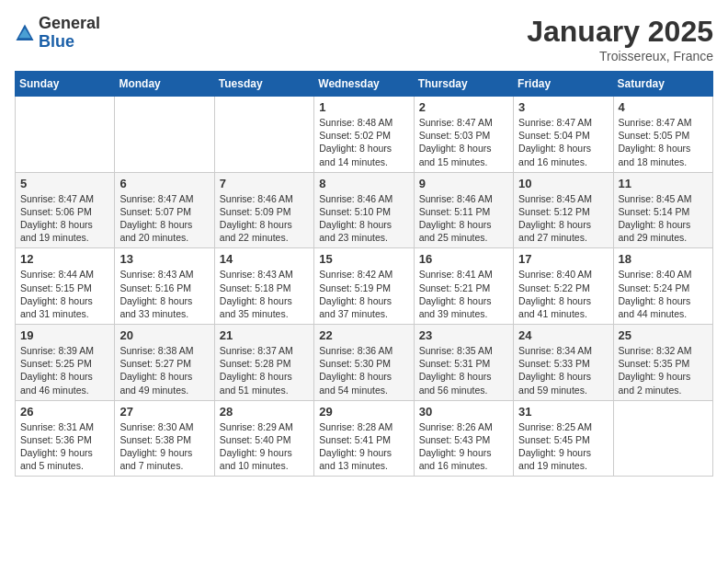  Describe the element at coordinates (64, 294) in the screenshot. I see `day-info: Sunrise: 8:44 AM Sunset: 5:15 PM Dayligh…` at that location.